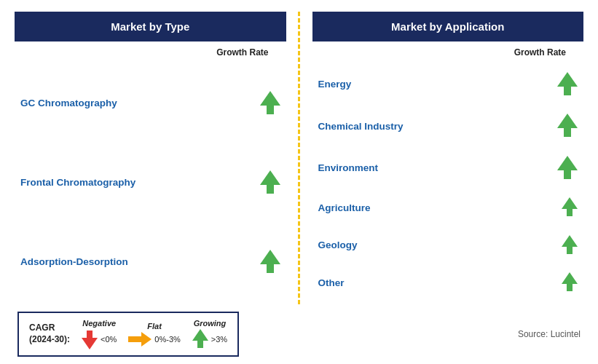  What do you see at coordinates (348, 167) in the screenshot?
I see `item-environment: Environment` at bounding box center [348, 167].